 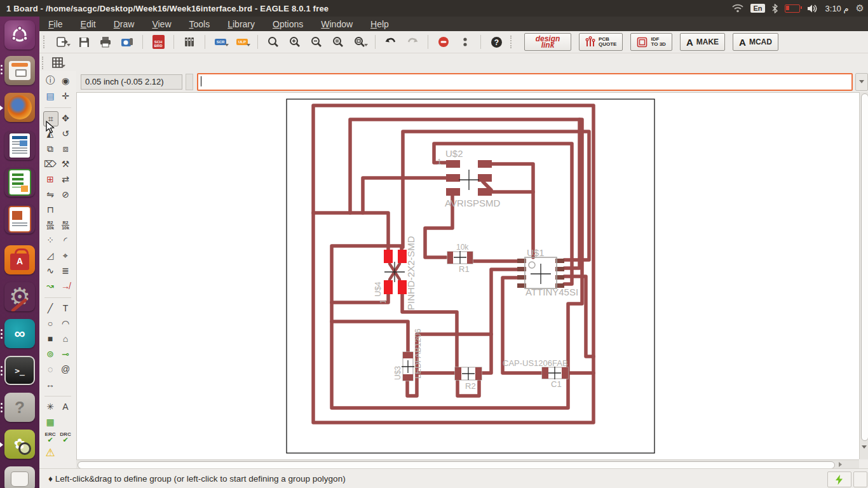 I want to click on tool-rect: ■, so click(x=50, y=339).